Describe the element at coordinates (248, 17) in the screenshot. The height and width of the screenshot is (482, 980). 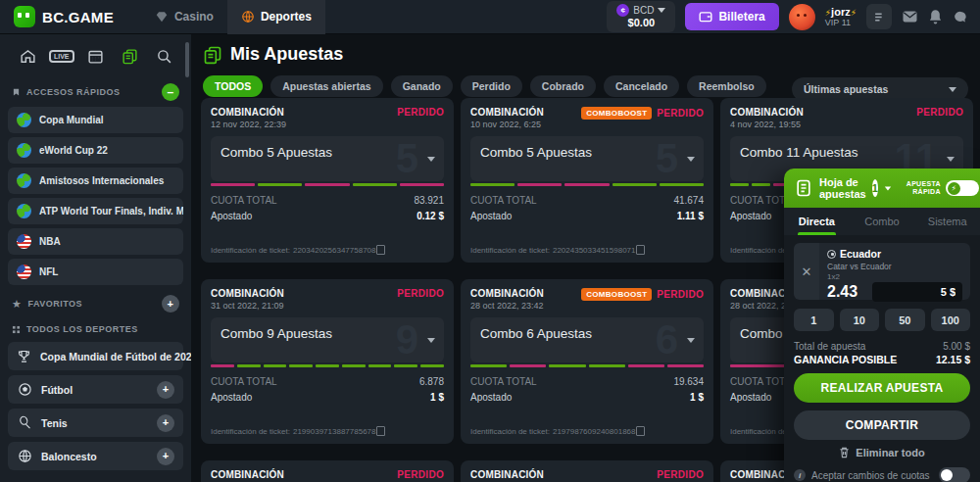
I see `basketball-icon` at that location.